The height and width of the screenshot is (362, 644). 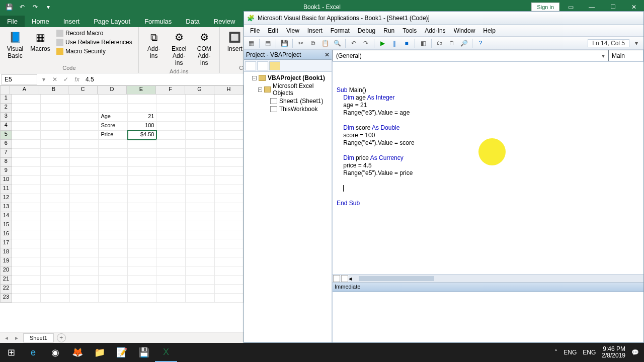 What do you see at coordinates (95, 51) in the screenshot?
I see `macro-security-button: Macro Security` at bounding box center [95, 51].